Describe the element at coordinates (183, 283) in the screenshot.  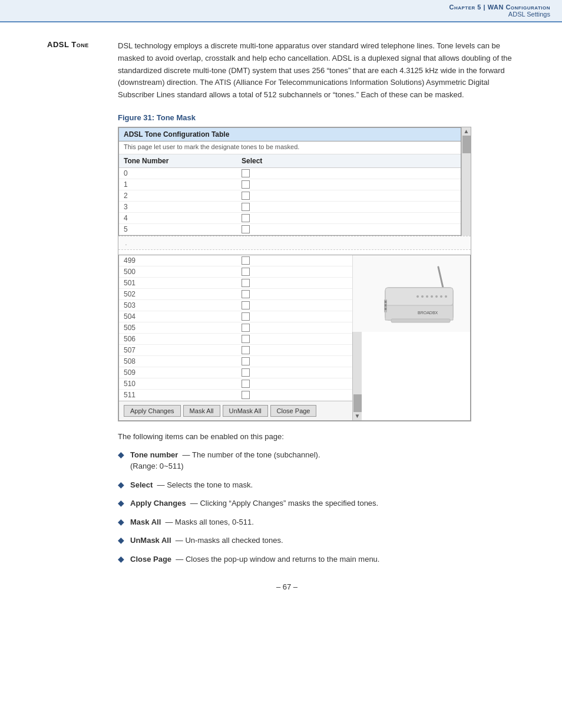
I see `tone-num-501: 501` at that location.